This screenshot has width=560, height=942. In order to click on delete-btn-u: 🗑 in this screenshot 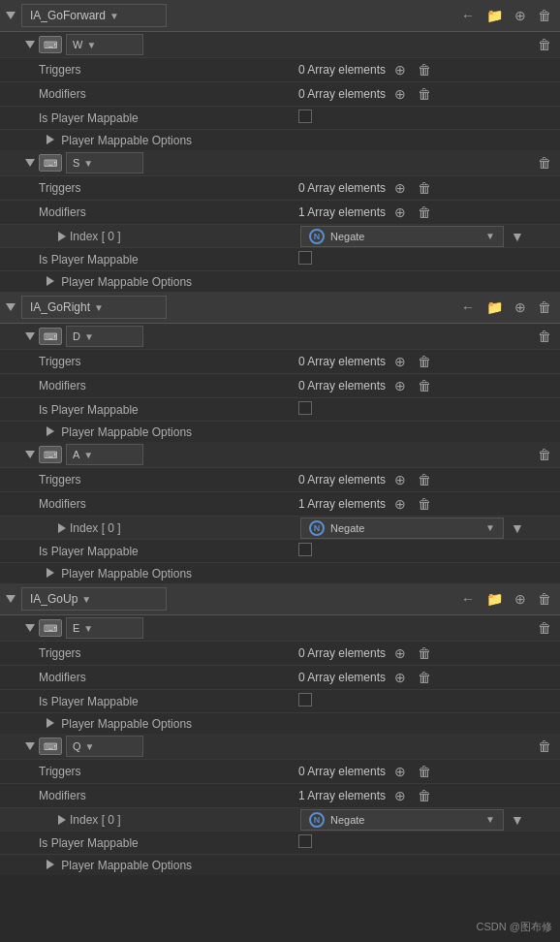, I will do `click(544, 599)`.